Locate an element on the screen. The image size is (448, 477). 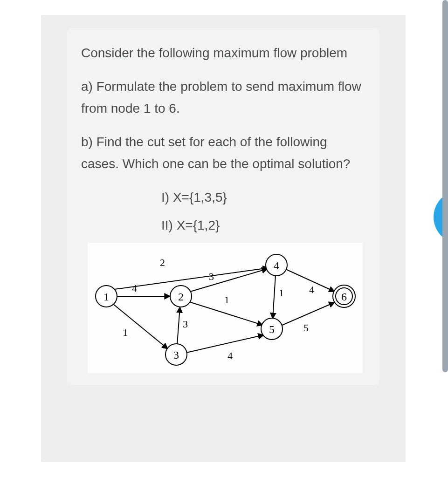
question-intro: Consider the following maximum flow prob… is located at coordinates (223, 53).